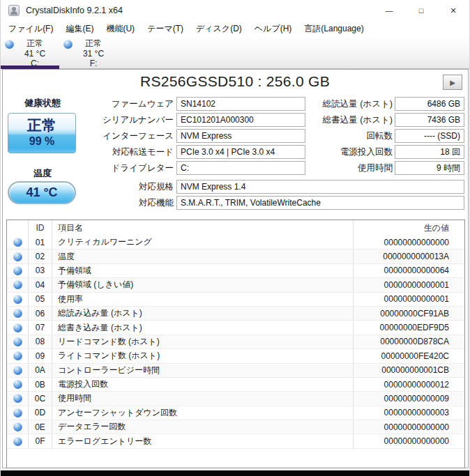 The width and height of the screenshot is (470, 476). I want to click on field-label: 対応規格, so click(87, 187).